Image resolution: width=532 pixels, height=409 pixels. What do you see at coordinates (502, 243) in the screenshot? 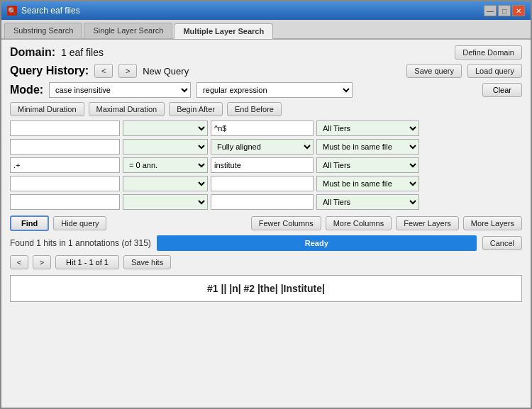
I see `cancel-button: Cancel` at bounding box center [502, 243].